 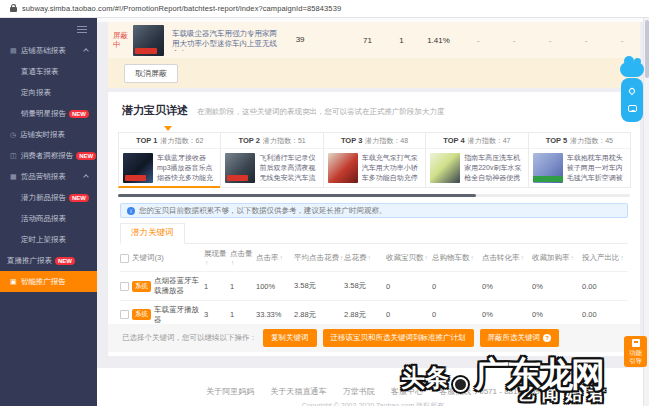 What do you see at coordinates (401, 40) in the screenshot?
I see `orders-cell: 1` at bounding box center [401, 40].